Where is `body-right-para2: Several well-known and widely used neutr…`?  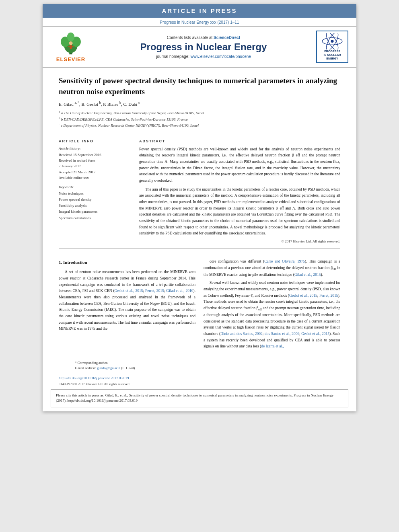 body-right-para2: Several well-known and widely used neutr… is located at coordinates (272, 315).